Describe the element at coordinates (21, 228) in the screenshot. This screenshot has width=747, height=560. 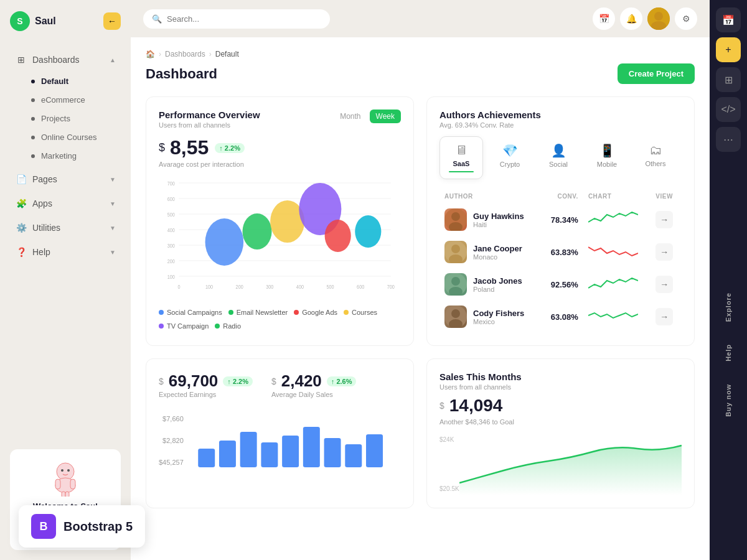
I see `utilities-icon: ⚙️` at that location.